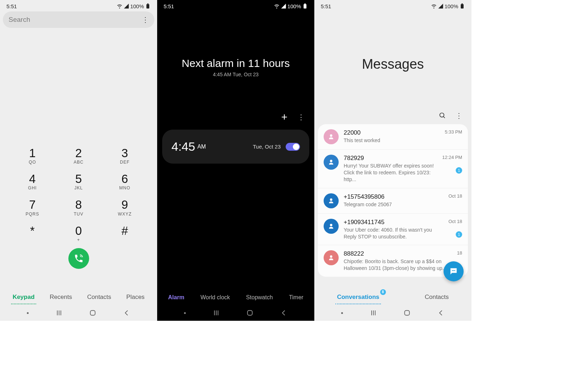 The height and width of the screenshot is (392, 576). I want to click on alarm-card: 4:45 AM Tue, Oct 23, so click(236, 147).